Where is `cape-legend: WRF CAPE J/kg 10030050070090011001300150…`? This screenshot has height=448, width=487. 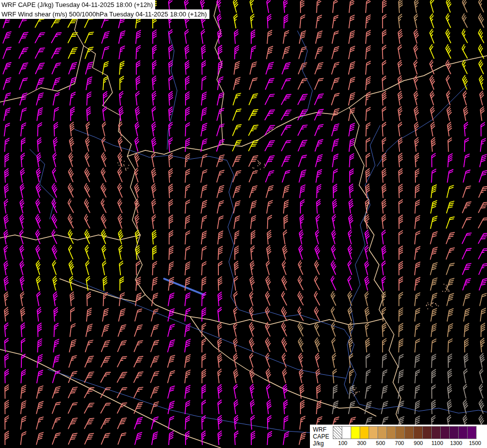
cape-legend: WRF CAPE J/kg 10030050070090011001300150… is located at coordinates (398, 436).